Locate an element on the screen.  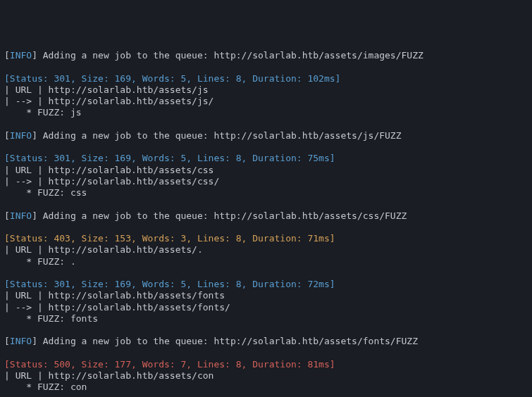
status-line-500: [Status: 500, Size: 177, Words: 7, Lines… is located at coordinates (266, 365).